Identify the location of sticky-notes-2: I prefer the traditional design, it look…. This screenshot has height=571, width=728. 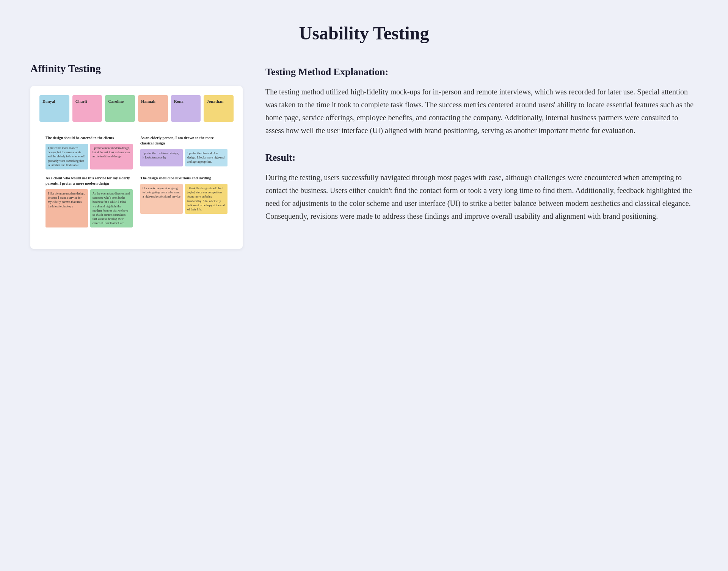
(184, 158).